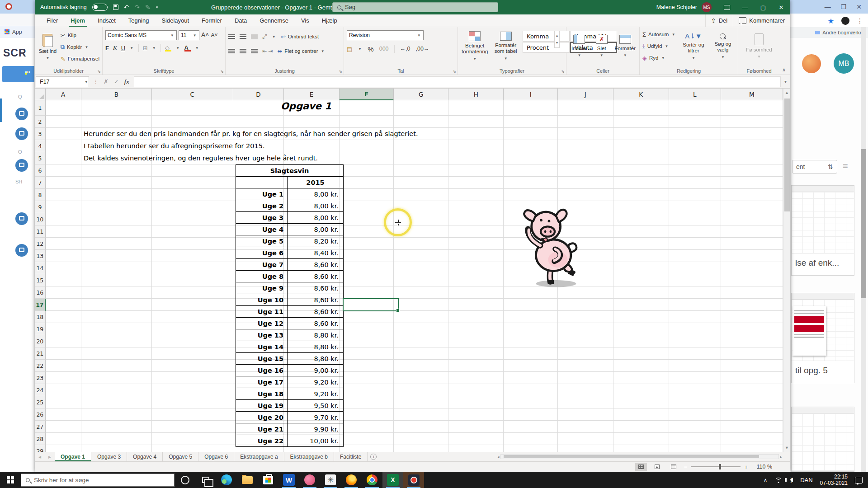  What do you see at coordinates (531, 244) in the screenshot?
I see `cell-I12` at bounding box center [531, 244].